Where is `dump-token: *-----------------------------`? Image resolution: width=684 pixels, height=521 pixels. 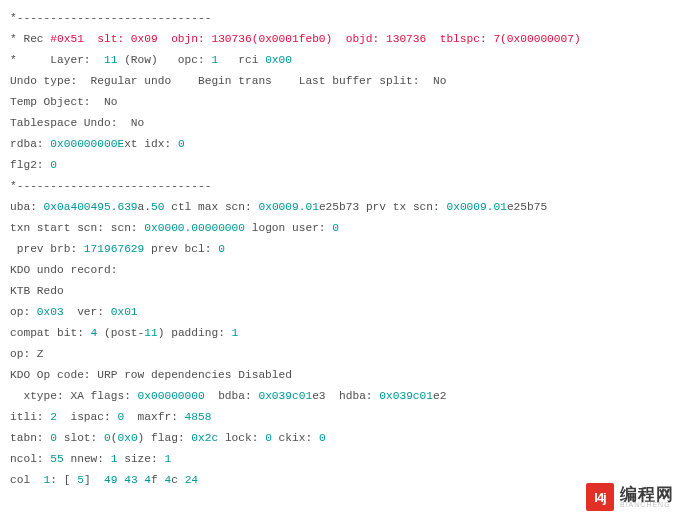
dump-token: *----------------------------- is located at coordinates (110, 186).